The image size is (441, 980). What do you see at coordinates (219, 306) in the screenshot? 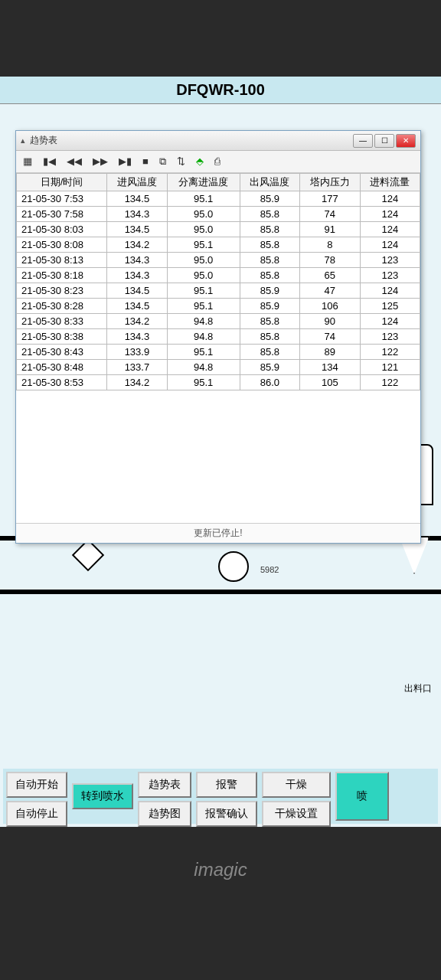
I see `table-row: 21-05-30 8:28134.595.185.9106125` at bounding box center [219, 306].